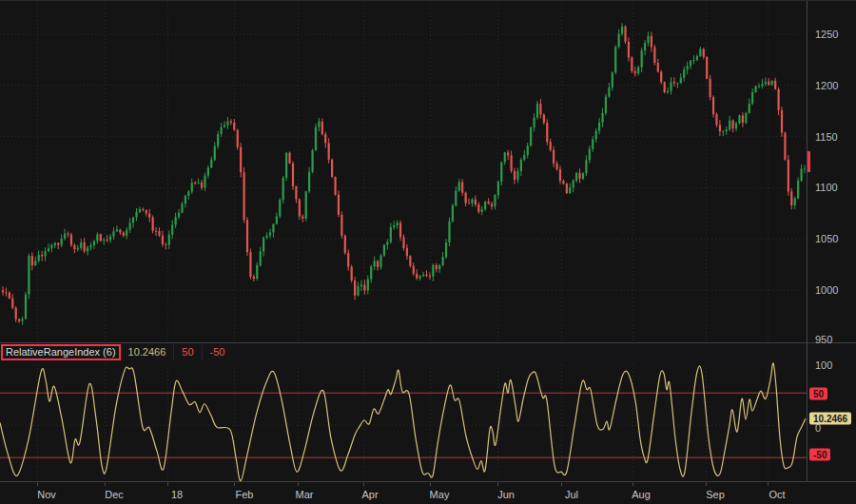 This screenshot has width=856, height=504. I want to click on time-axis: NovDec18FebMarAprMayJunJulAugSepOct, so click(428, 493).